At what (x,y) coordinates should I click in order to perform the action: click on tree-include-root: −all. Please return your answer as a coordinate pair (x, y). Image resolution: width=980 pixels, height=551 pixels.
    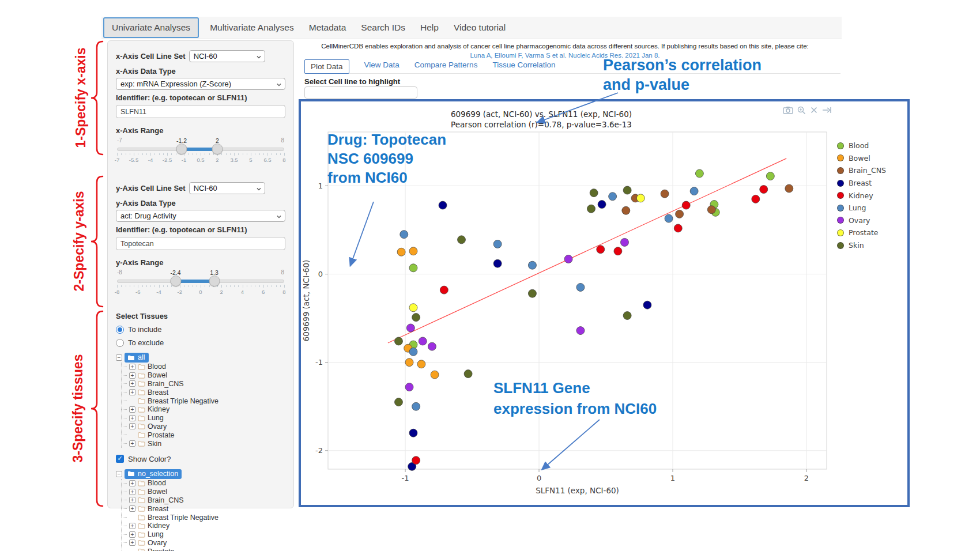
    Looking at the image, I should click on (201, 357).